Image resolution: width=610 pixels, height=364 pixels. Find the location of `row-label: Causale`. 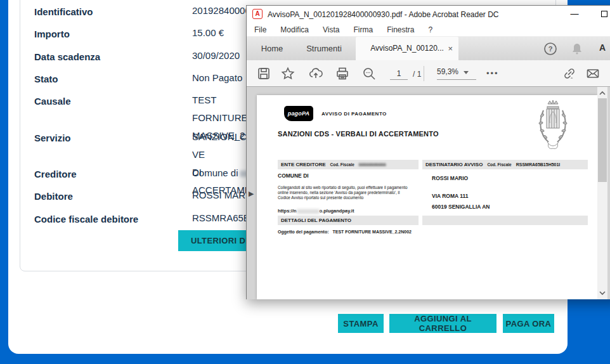

row-label: Causale is located at coordinates (104, 101).